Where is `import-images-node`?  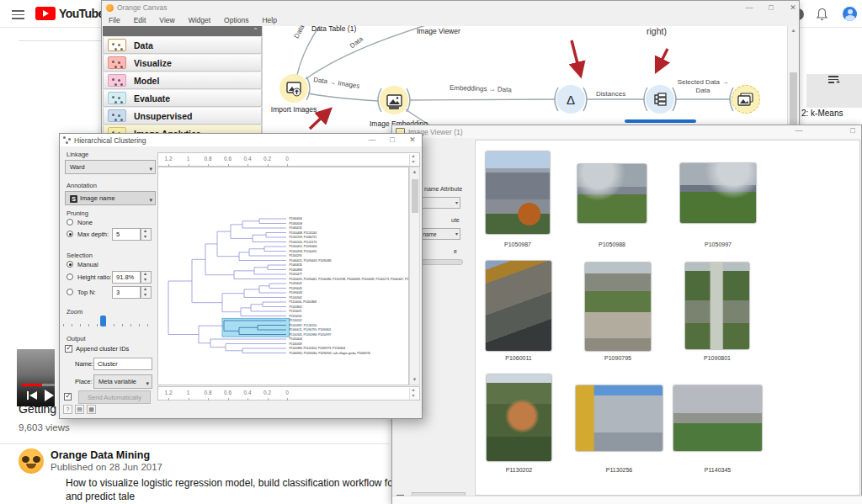
import-images-node is located at coordinates (294, 88).